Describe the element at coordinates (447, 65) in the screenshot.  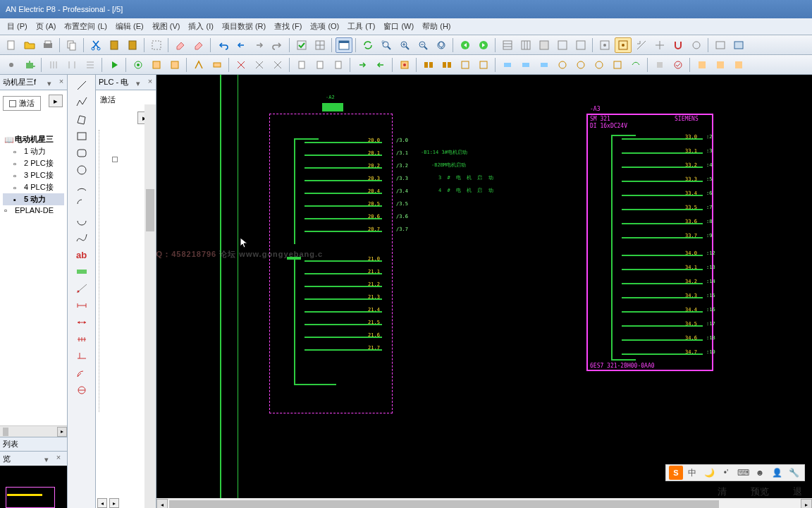
I see `tb2-c2-icon` at that location.